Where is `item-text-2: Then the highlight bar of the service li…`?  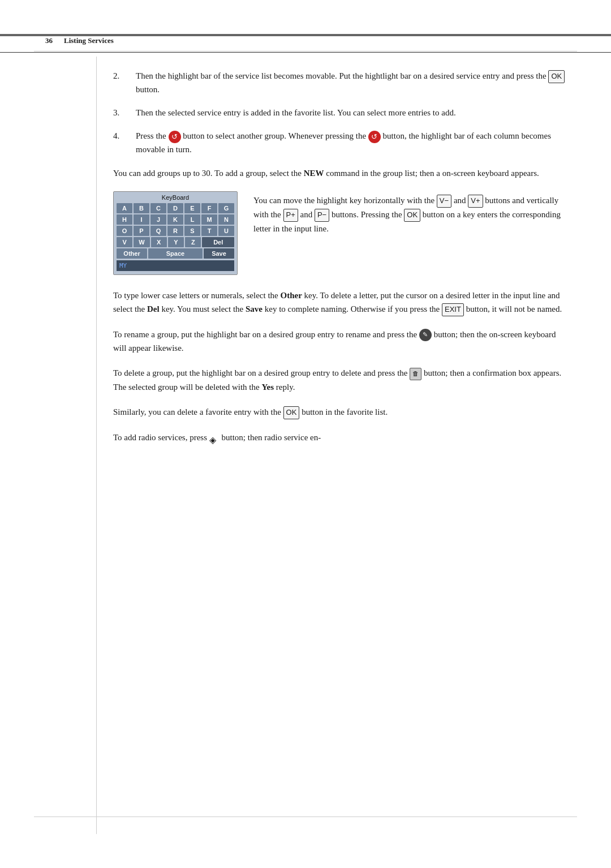
item-text-2: Then the highlight bar of the service li… is located at coordinates (351, 83).